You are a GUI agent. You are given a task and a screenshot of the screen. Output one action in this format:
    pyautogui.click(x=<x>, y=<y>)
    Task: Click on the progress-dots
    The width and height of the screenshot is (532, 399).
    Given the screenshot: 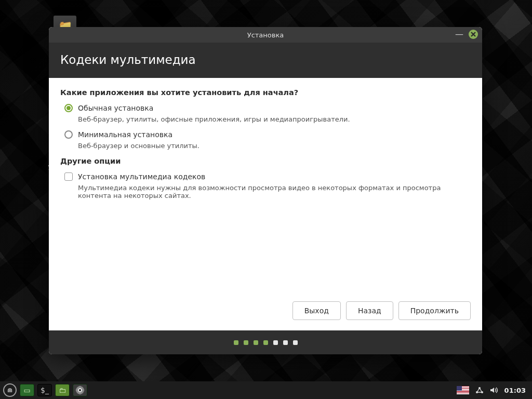 What is the action you would take?
    pyautogui.click(x=265, y=342)
    